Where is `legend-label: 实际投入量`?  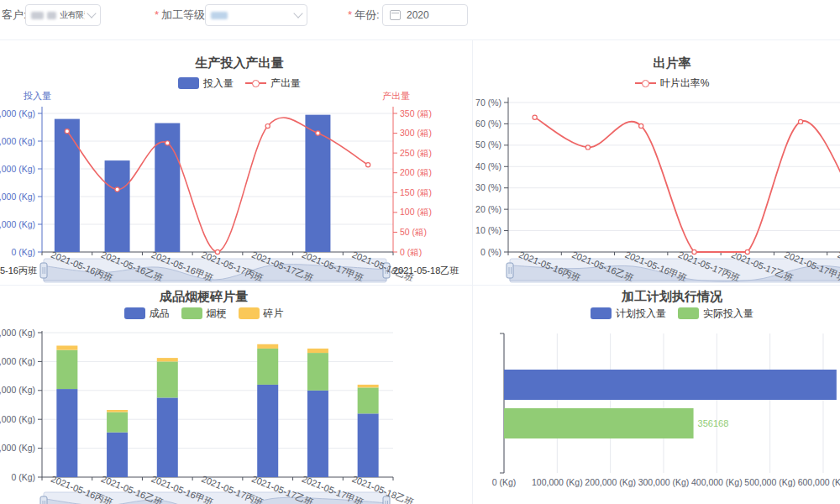
legend-label: 实际投入量 is located at coordinates (728, 314).